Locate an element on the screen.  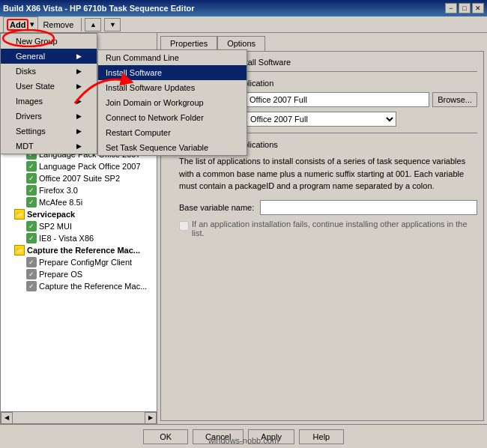
general-arrow: ▶ is located at coordinates (79, 56).